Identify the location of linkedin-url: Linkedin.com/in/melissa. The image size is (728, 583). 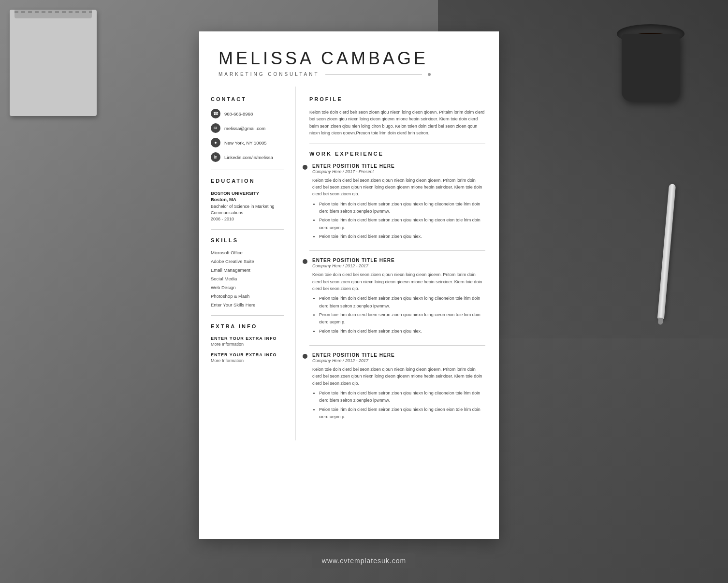
(248, 158).